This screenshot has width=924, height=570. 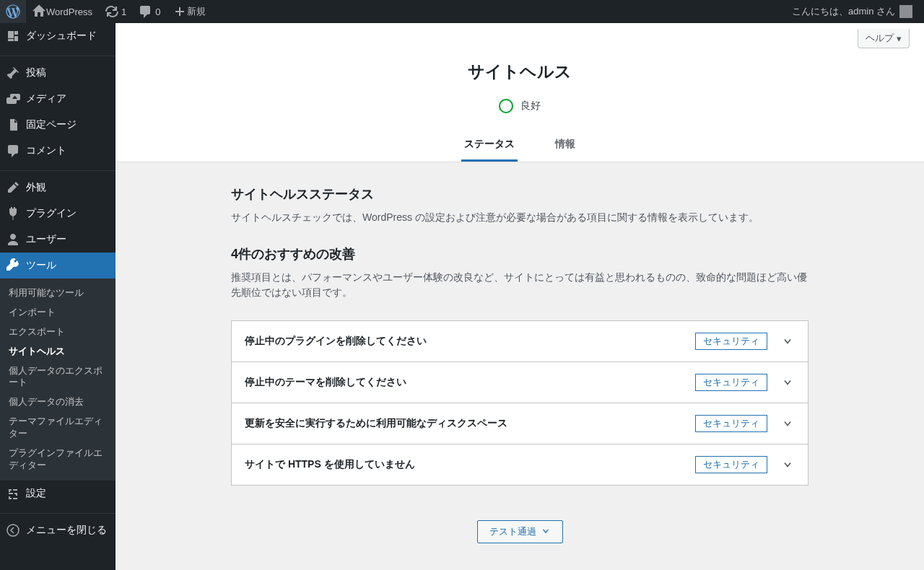 What do you see at coordinates (46, 151) in the screenshot?
I see `menu-comments-label: コメント` at bounding box center [46, 151].